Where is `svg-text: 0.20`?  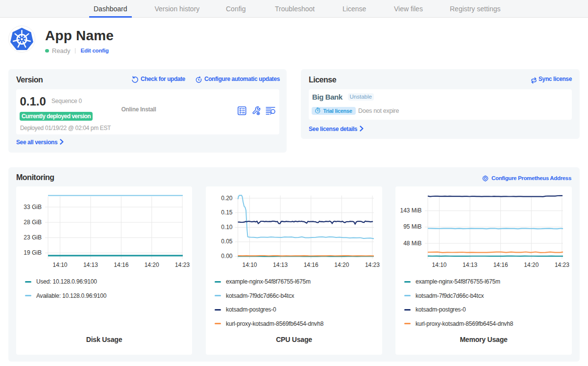
svg-text: 0.20 is located at coordinates (227, 198).